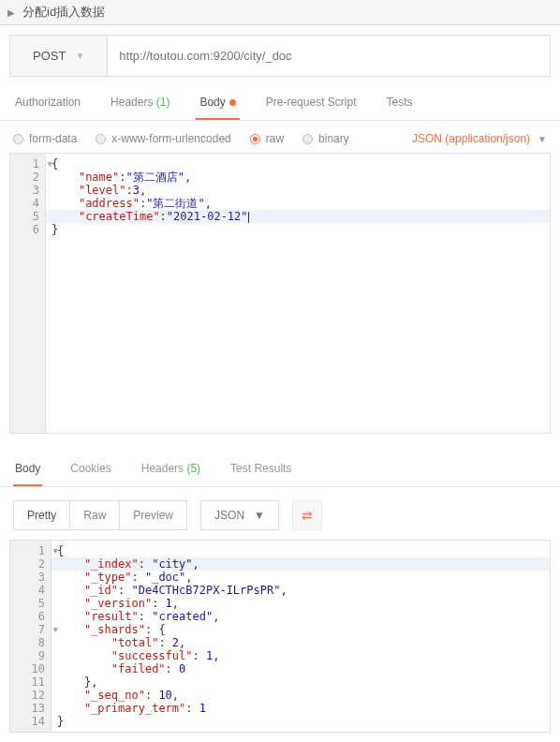  I want to click on view-preview-button: Preview, so click(154, 515).